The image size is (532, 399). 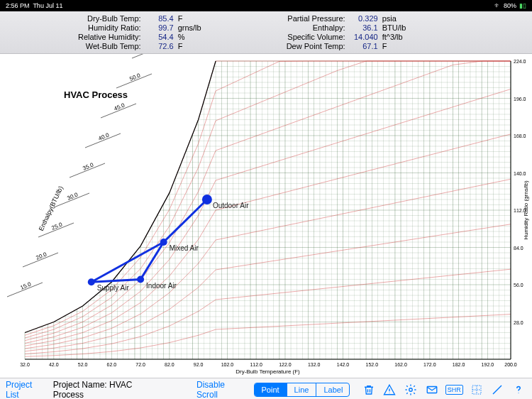 What do you see at coordinates (343, 365) in the screenshot?
I see `svg-text: 142.0` at bounding box center [343, 365].